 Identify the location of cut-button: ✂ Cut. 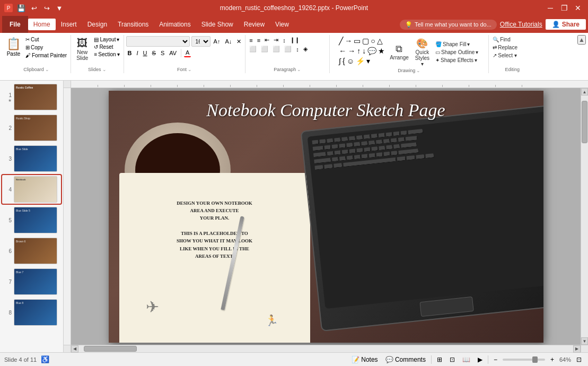
(46, 39).